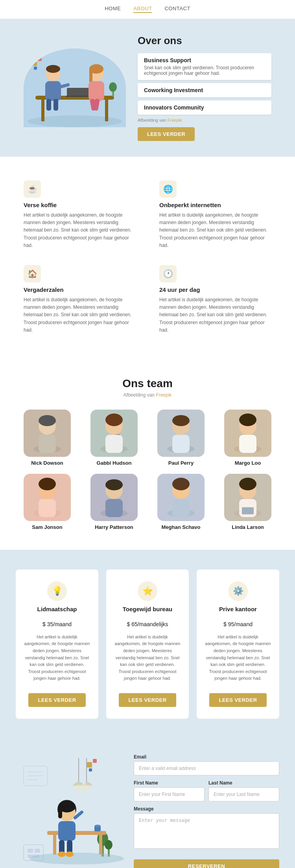  I want to click on team-photo-meghan, so click(181, 497).